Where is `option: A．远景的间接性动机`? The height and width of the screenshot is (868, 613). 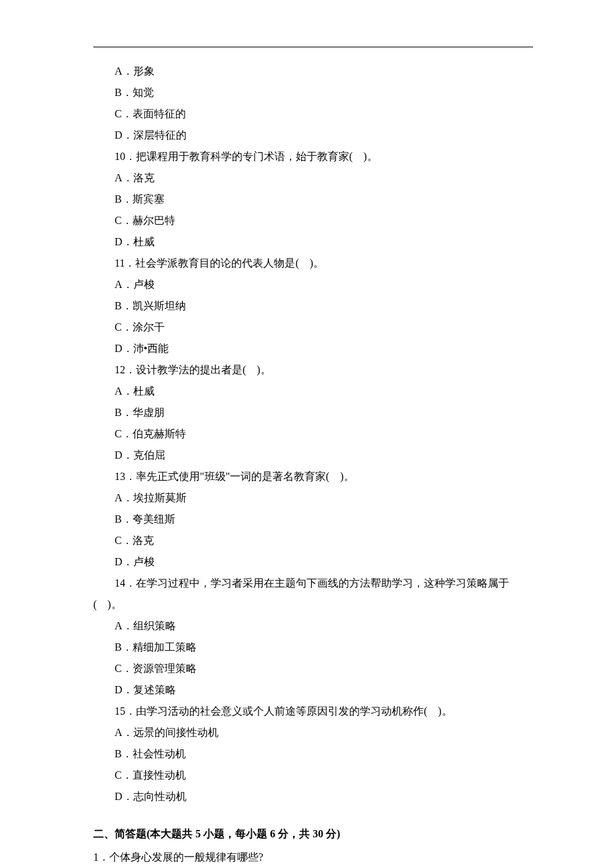 option: A．远景的间接性动机 is located at coordinates (313, 733).